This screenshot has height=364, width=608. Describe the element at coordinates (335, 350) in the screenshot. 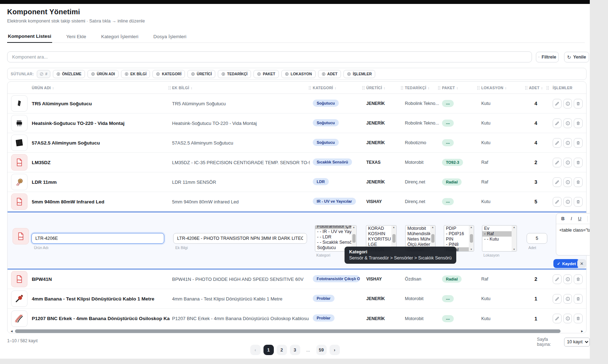

I see `next-page-button: ›` at that location.